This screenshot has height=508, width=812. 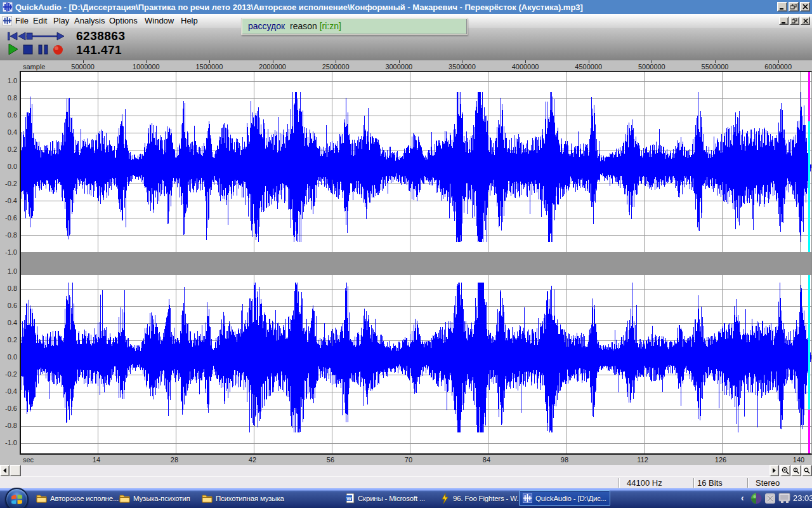 I want to click on window-title: QuickAudio - [D:\Диссертация\Практика по…, so click(x=299, y=8).